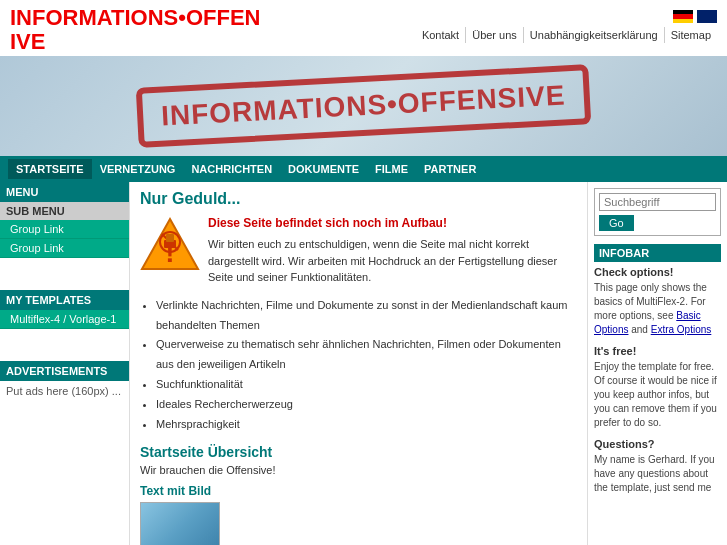 This screenshot has height=545, width=727. I want to click on flags, so click(695, 16).